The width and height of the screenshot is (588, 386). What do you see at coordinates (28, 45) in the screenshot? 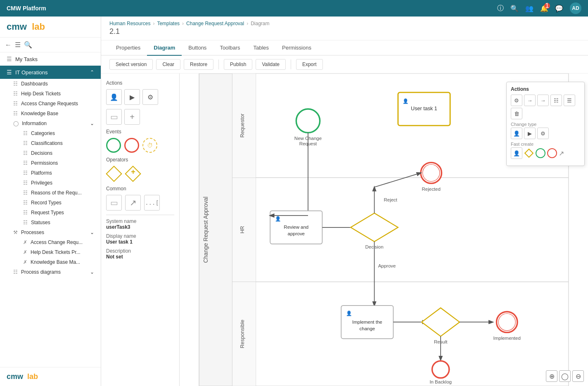
I see `sidebar-search-icon: 🔍` at bounding box center [28, 45].